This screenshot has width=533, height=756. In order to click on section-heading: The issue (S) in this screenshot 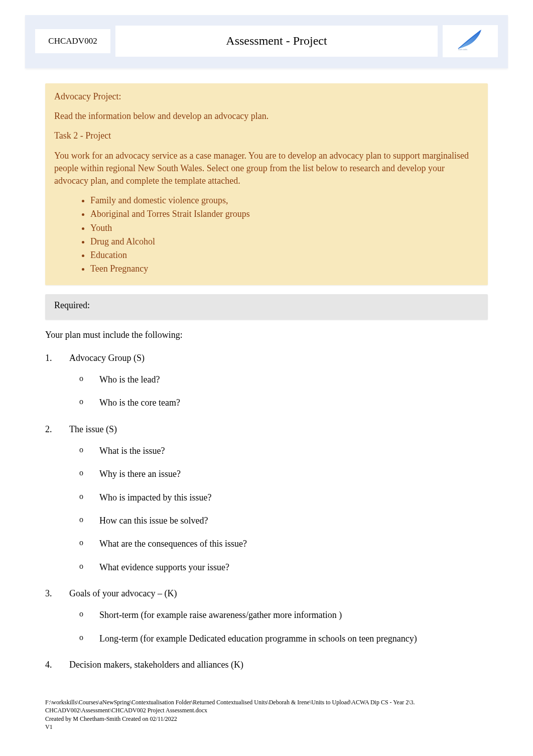, I will do `click(93, 429)`.